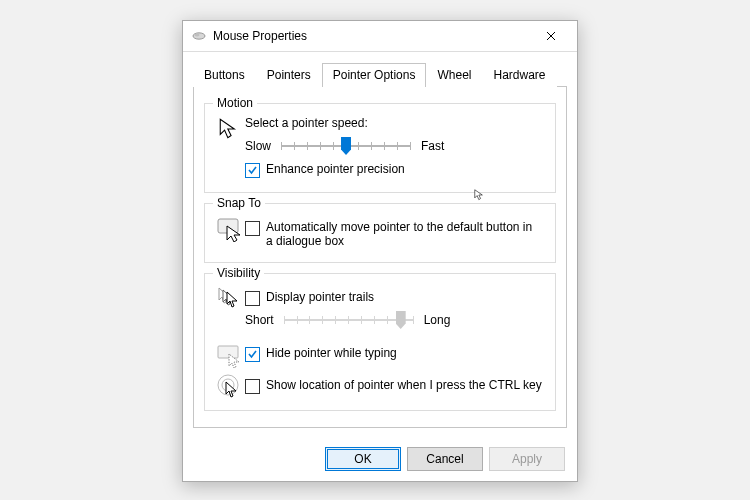 This screenshot has width=750, height=500. I want to click on tabstrip: Buttons Pointers Pointer Options Wheel H…, so click(380, 74).